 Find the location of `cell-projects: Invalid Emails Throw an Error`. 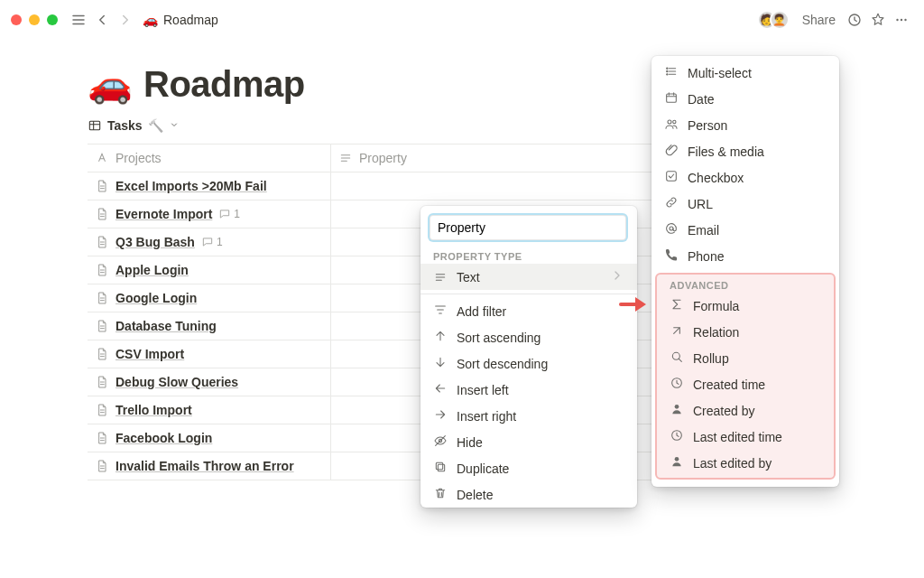

cell-projects: Invalid Emails Throw an Error is located at coordinates (209, 466).